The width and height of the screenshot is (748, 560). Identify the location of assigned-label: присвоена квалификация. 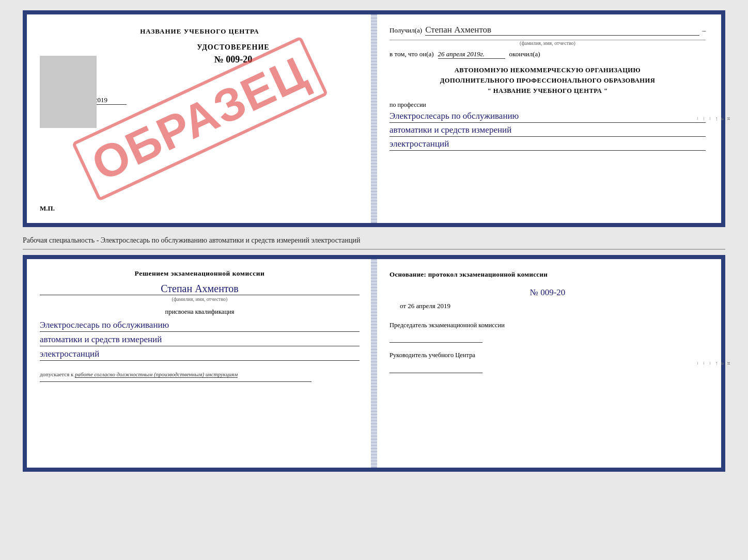
(199, 312).